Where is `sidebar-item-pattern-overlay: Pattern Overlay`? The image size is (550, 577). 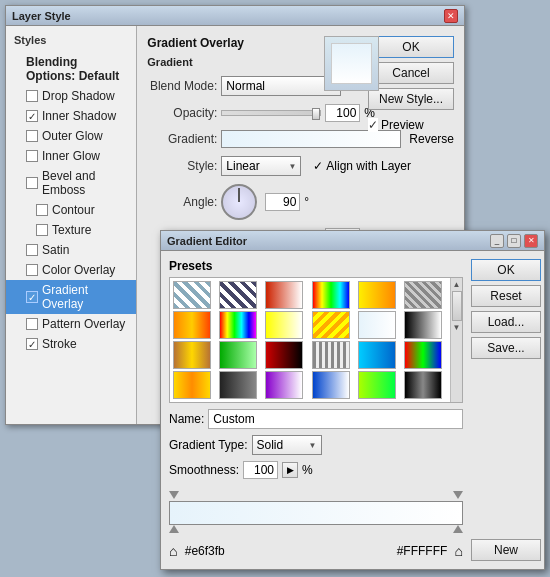
sidebar-item-pattern-overlay: Pattern Overlay is located at coordinates (71, 324).